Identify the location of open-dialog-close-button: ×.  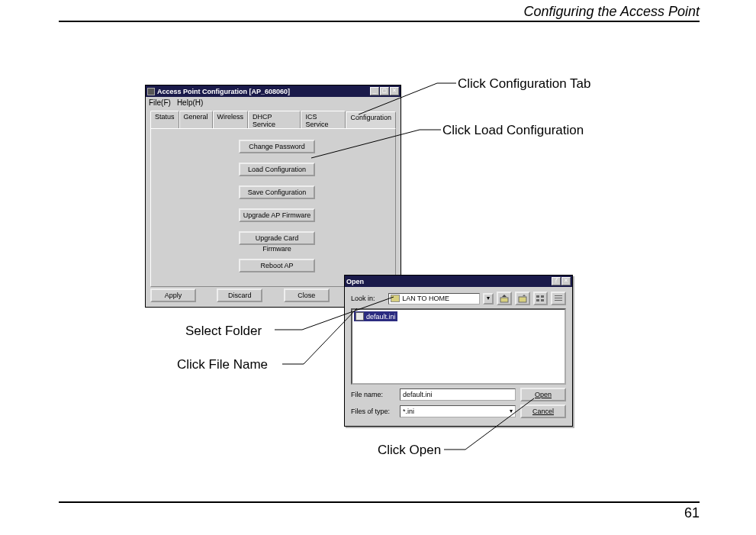
(566, 281).